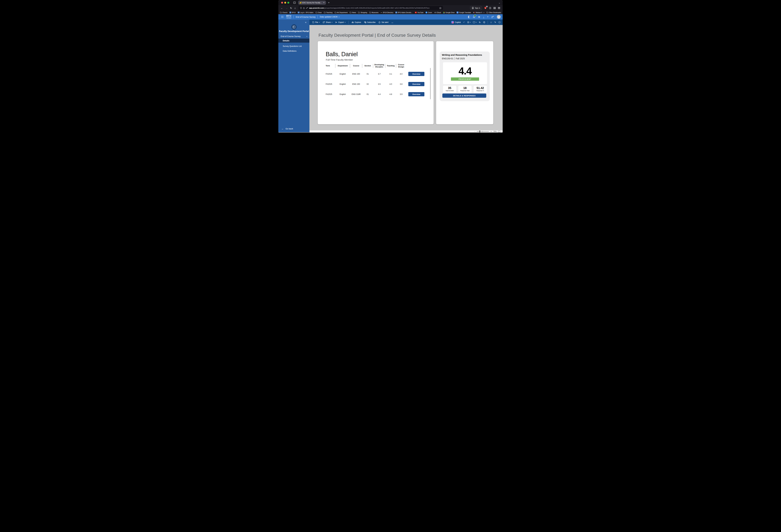 The height and width of the screenshot is (532, 781). I want to click on table-scrollbar, so click(430, 84).